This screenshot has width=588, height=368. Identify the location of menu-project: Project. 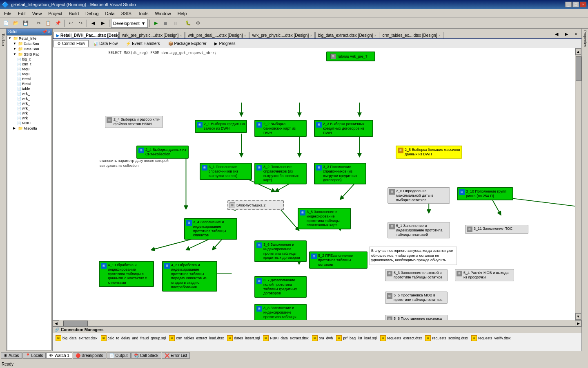
(55, 13).